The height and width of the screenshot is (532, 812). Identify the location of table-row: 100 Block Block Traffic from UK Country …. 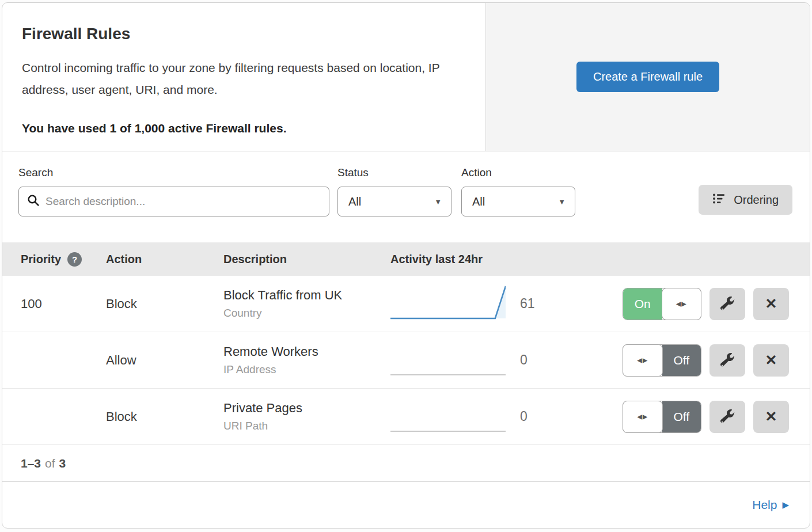
(406, 304).